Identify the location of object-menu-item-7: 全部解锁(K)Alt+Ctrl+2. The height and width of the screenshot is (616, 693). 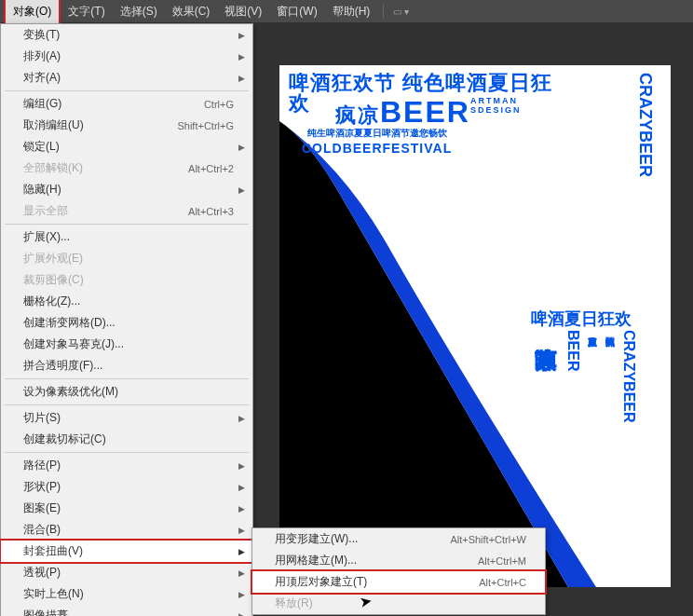
(127, 168).